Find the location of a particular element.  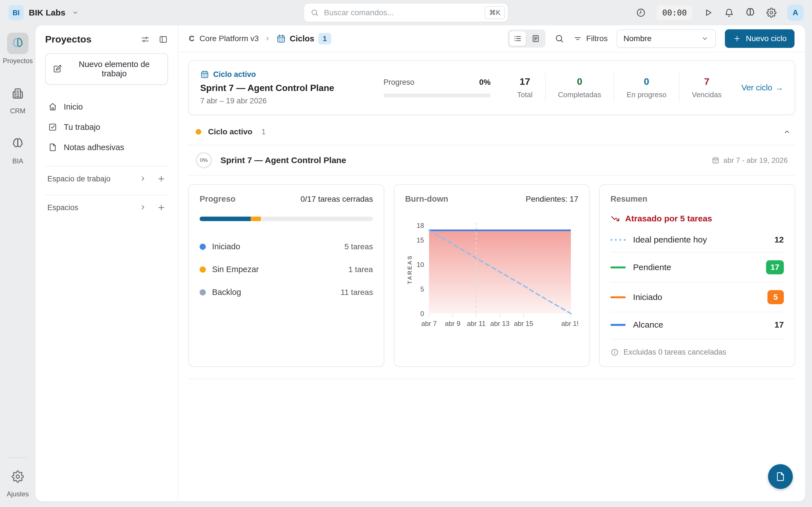

card-title: Resumen is located at coordinates (629, 199).